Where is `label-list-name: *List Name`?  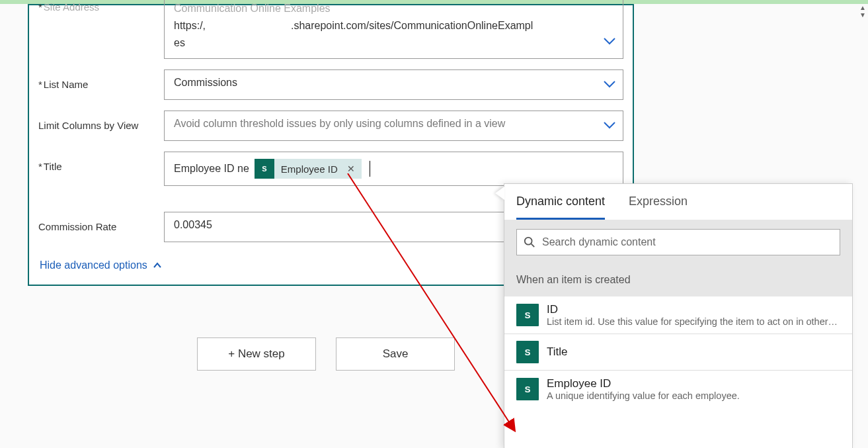
label-list-name: *List Name is located at coordinates (101, 79).